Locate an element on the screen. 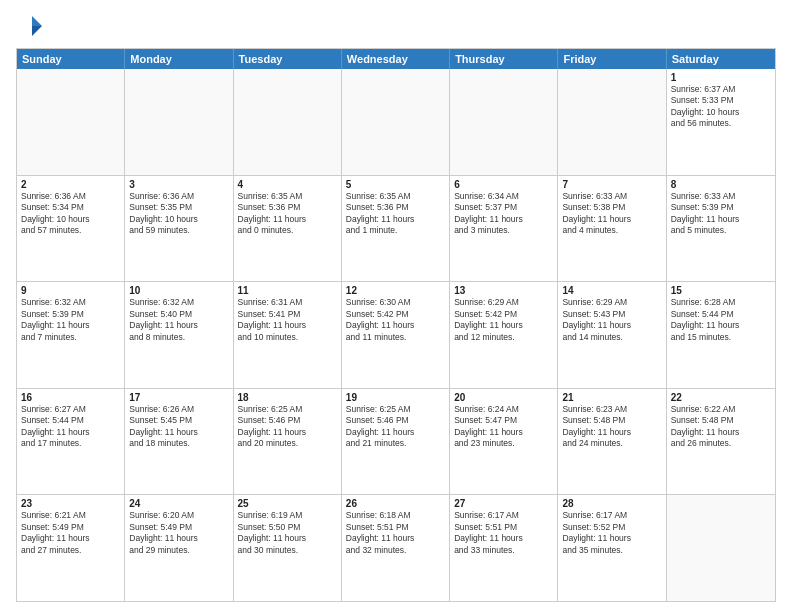 The width and height of the screenshot is (792, 612). day-number: 1 is located at coordinates (721, 78).